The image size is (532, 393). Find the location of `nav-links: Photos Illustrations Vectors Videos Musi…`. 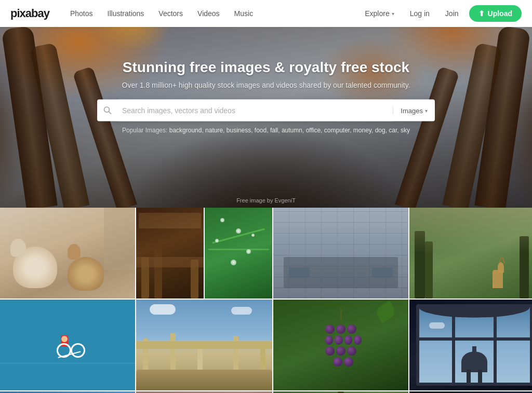

nav-links: Photos Illustrations Vectors Videos Musi… is located at coordinates (212, 13).